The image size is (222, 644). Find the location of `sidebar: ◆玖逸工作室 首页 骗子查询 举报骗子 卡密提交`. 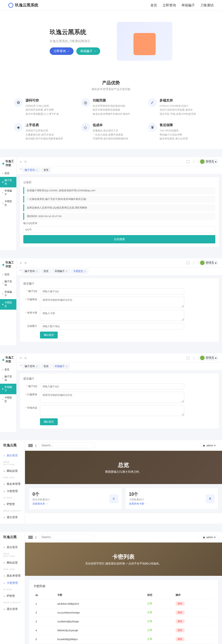

sidebar: ◆玖逸工作室 首页 骗子查询 举报骗子 卡密提交 is located at coordinates (8, 393).